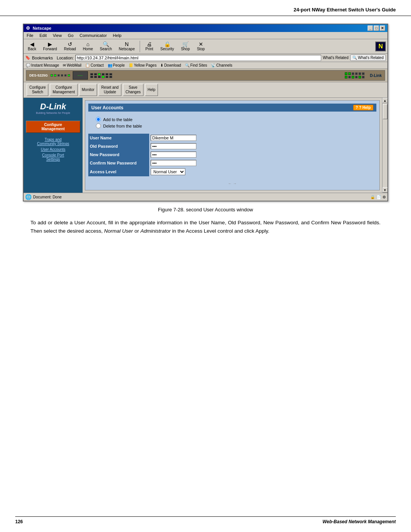 Image resolution: width=411 pixels, height=532 pixels. What do you see at coordinates (206, 209) in the screenshot?
I see `figure-caption: Figure 7-28. second User Accounts window` at bounding box center [206, 209].